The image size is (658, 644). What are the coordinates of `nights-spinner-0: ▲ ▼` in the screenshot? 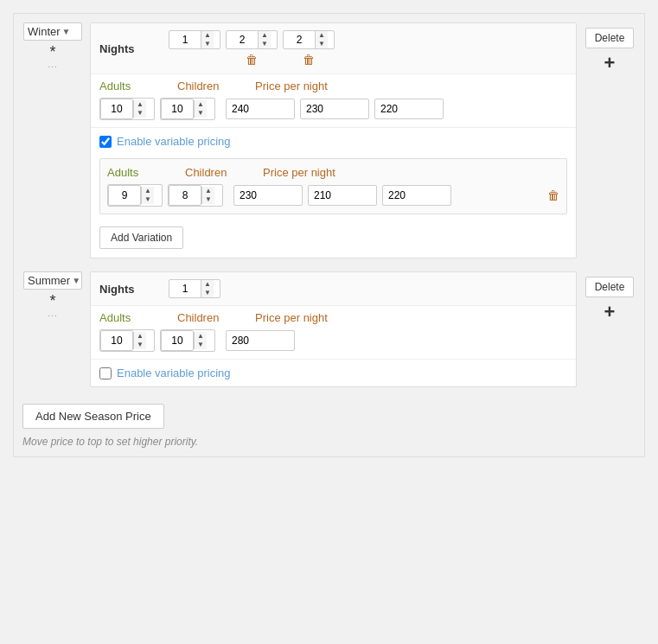 It's located at (195, 40).